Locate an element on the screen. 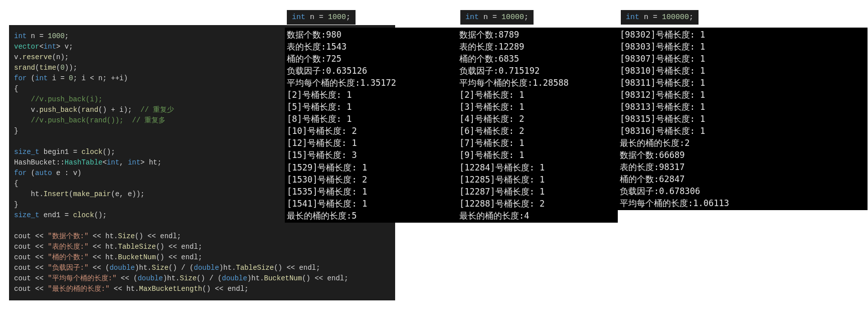 This screenshot has height=336, width=868. string-literal: "最长的桶的长度:" is located at coordinates (78, 289).